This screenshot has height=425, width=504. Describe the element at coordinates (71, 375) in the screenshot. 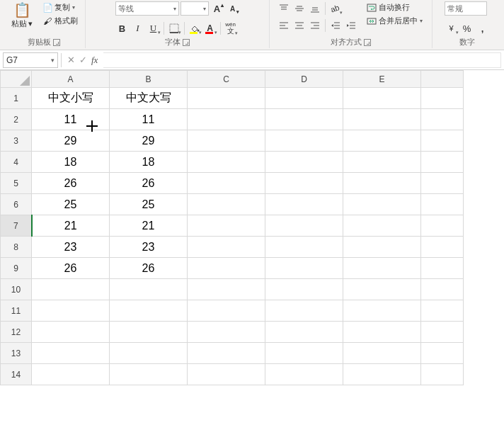

I see `cell-A14` at that location.